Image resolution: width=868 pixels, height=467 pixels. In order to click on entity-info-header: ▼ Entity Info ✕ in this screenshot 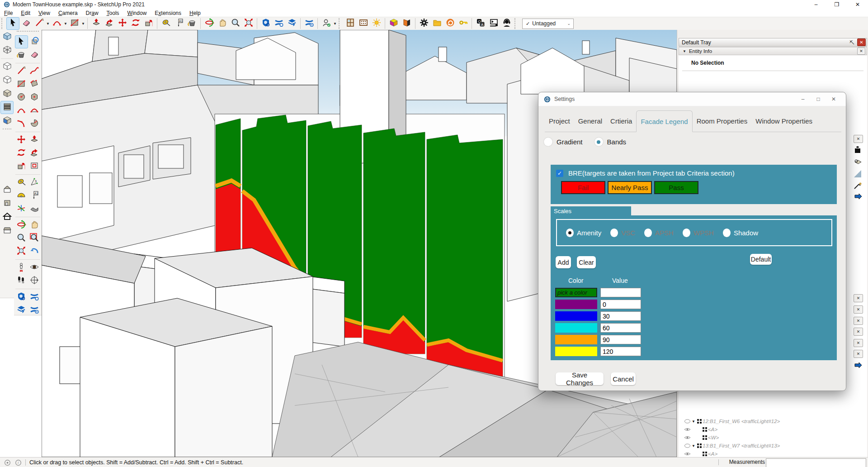, I will do `click(773, 51)`.